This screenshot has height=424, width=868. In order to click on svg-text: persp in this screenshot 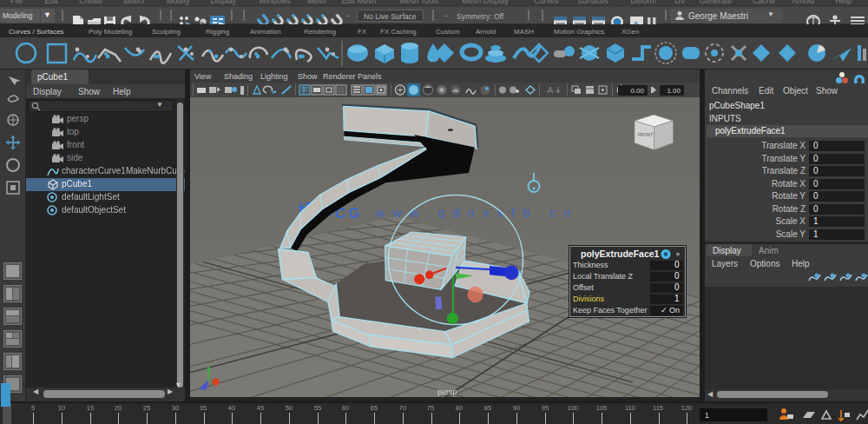, I will do `click(448, 392)`.